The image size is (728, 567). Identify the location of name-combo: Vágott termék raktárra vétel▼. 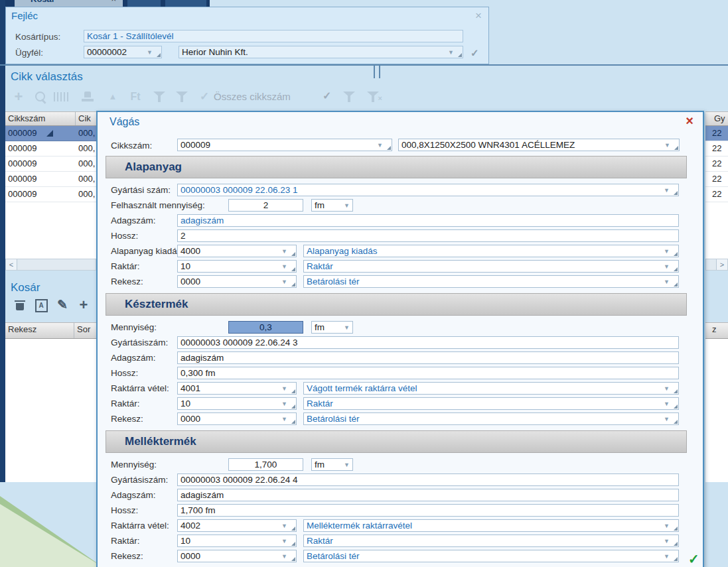
(491, 389).